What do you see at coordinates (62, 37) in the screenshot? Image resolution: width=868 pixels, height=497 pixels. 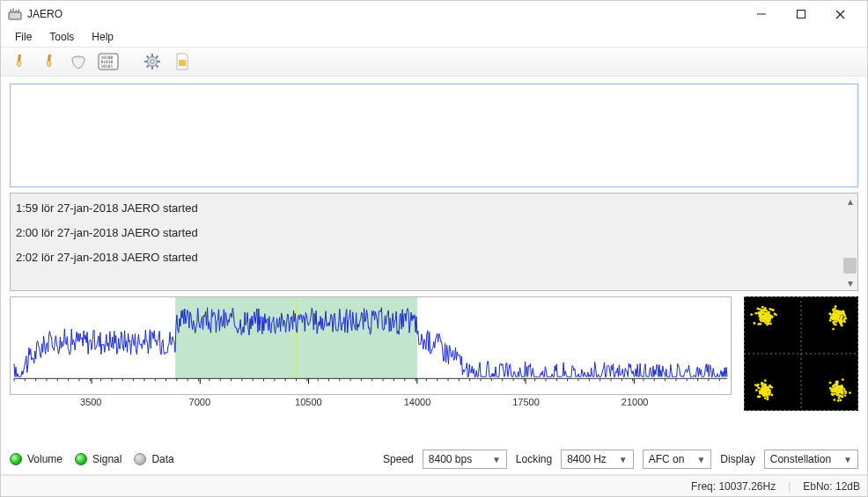 I see `menu-tools: Tools` at bounding box center [62, 37].